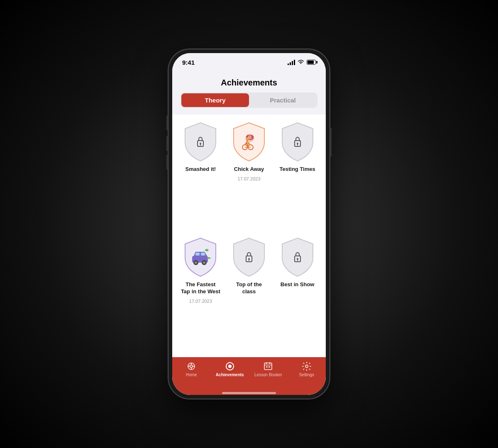 This screenshot has height=448, width=498. What do you see at coordinates (249, 294) in the screenshot?
I see `achievement-top-of-class: Top of the class` at bounding box center [249, 294].